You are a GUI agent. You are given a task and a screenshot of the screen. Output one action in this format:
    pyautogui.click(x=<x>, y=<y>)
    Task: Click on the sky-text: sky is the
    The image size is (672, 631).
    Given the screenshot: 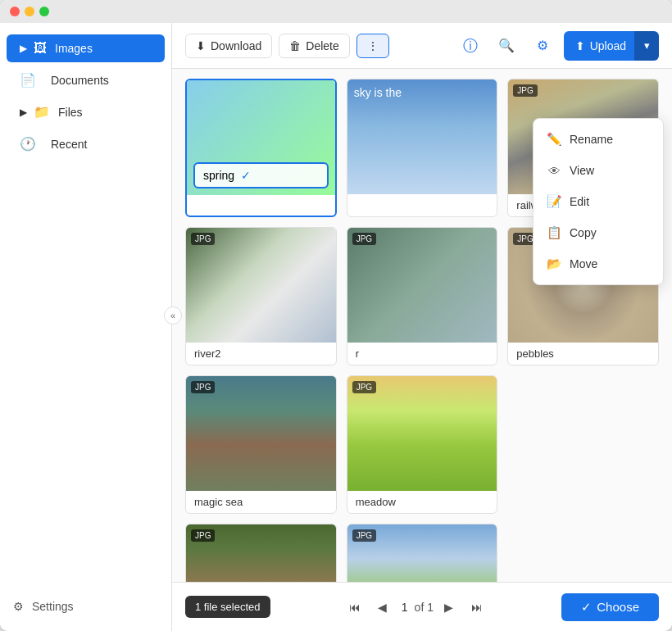 What is the action you would take?
    pyautogui.click(x=423, y=93)
    